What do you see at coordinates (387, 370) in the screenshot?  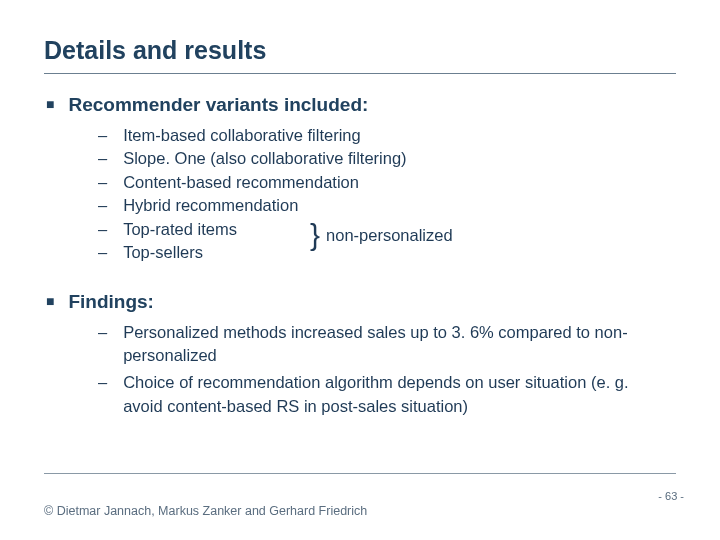 I see `findings-list: –Personalized methods increased sales up…` at bounding box center [387, 370].